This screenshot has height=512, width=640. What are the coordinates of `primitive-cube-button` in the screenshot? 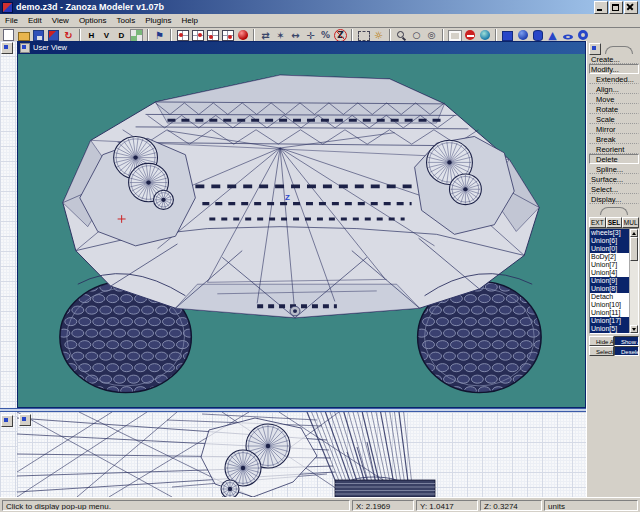 It's located at (508, 36).